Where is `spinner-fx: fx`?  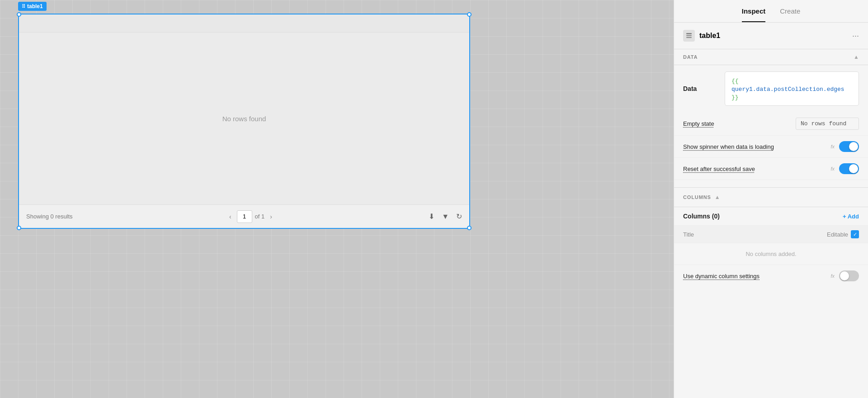 spinner-fx: fx is located at coordinates (833, 147).